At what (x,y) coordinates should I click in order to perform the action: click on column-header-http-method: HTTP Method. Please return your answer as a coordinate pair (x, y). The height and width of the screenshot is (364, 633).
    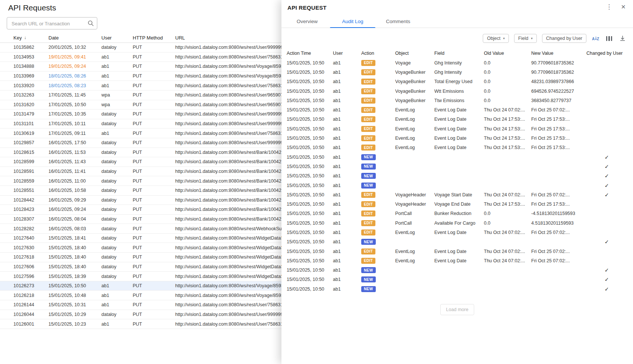
    Looking at the image, I should click on (154, 38).